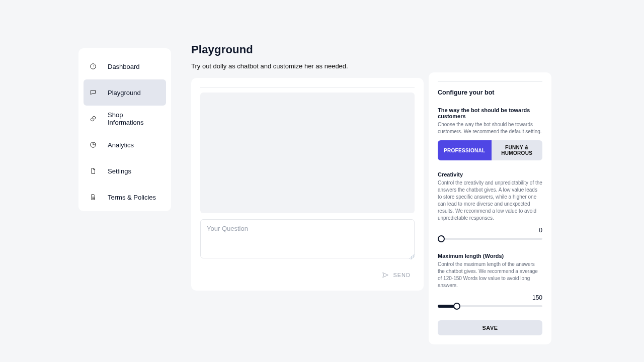 The height and width of the screenshot is (362, 644). What do you see at coordinates (540, 230) in the screenshot?
I see `creativity-value: 0` at bounding box center [540, 230].